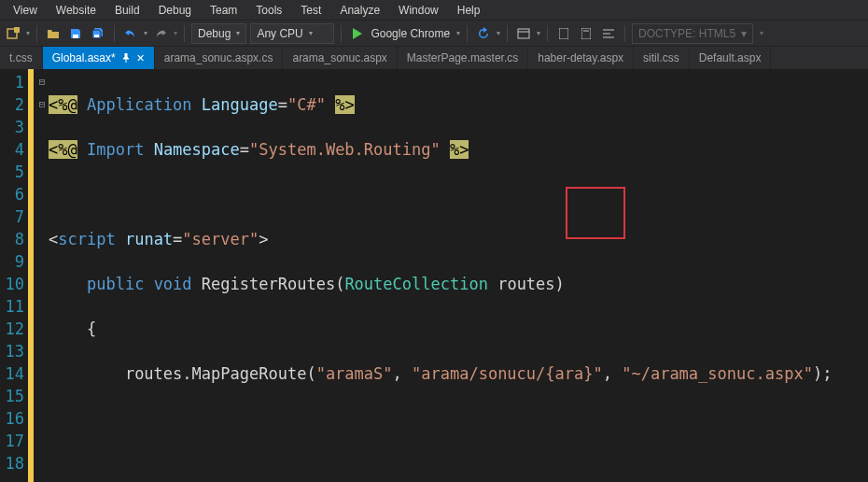 Image resolution: width=868 pixels, height=482 pixels. What do you see at coordinates (524, 34) in the screenshot?
I see `browser-link-icon` at bounding box center [524, 34].